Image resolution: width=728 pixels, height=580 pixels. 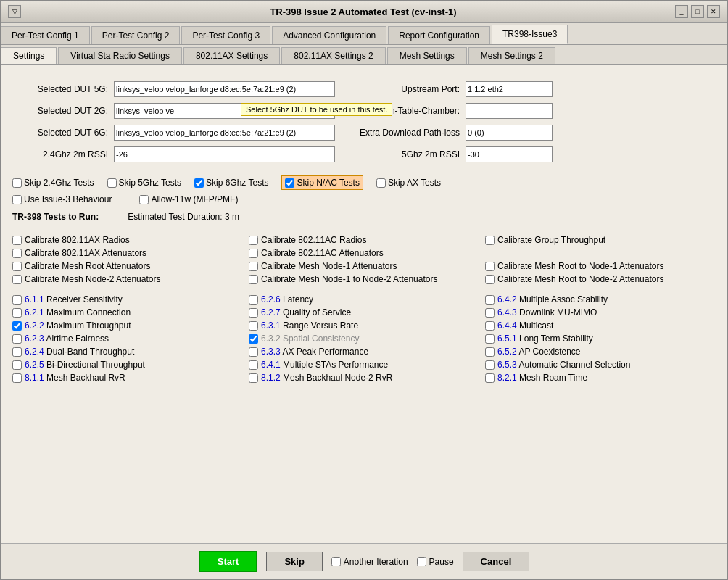 I want to click on test-811-checkbox, so click(x=17, y=378).